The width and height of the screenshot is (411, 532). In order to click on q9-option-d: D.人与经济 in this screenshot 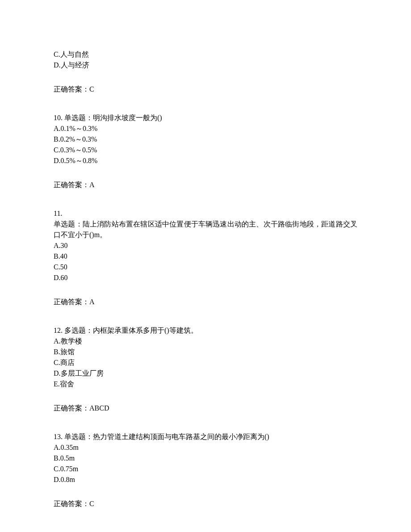, I will do `click(206, 65)`.